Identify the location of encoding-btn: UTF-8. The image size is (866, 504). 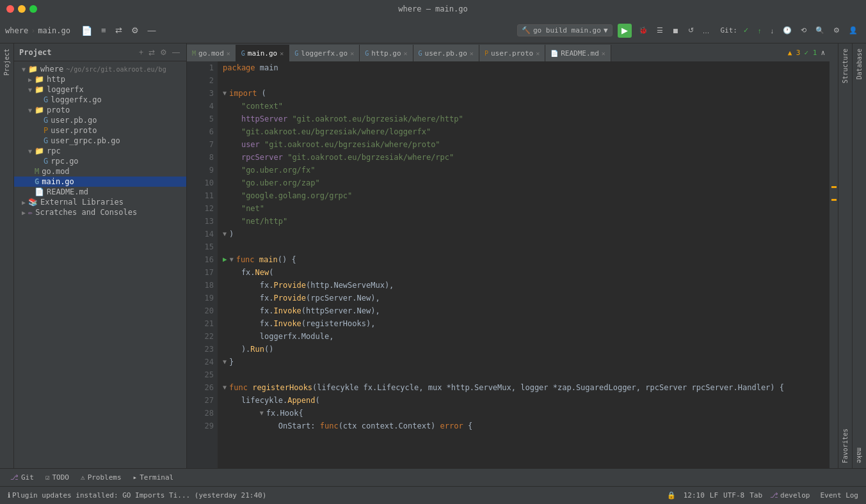
(734, 495).